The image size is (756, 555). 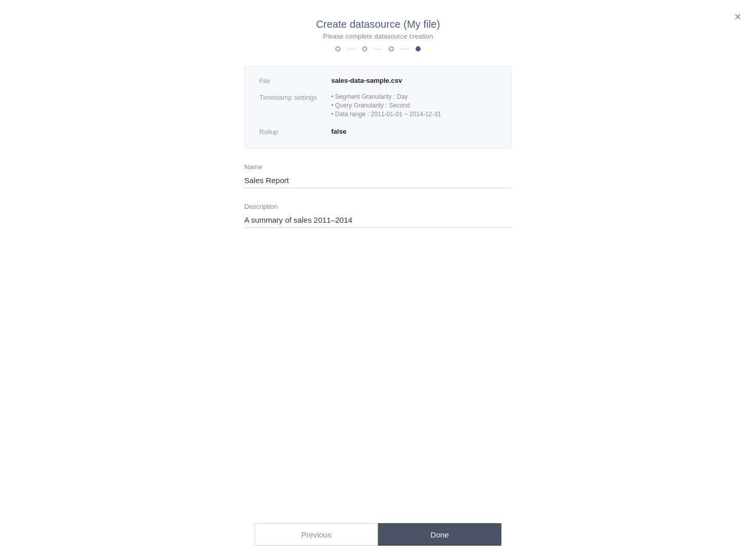 What do you see at coordinates (377, 25) in the screenshot?
I see `page-title: Create datasource (My file)` at bounding box center [377, 25].